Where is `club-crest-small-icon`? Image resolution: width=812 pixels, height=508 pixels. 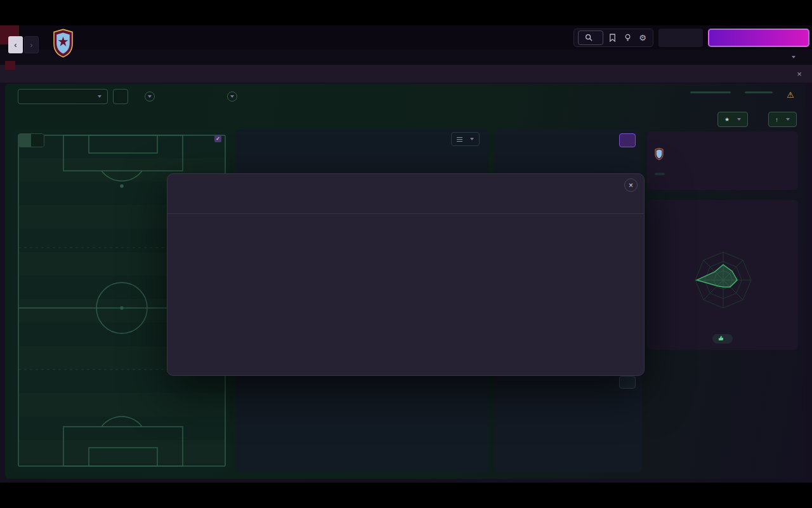
club-crest-small-icon is located at coordinates (659, 155).